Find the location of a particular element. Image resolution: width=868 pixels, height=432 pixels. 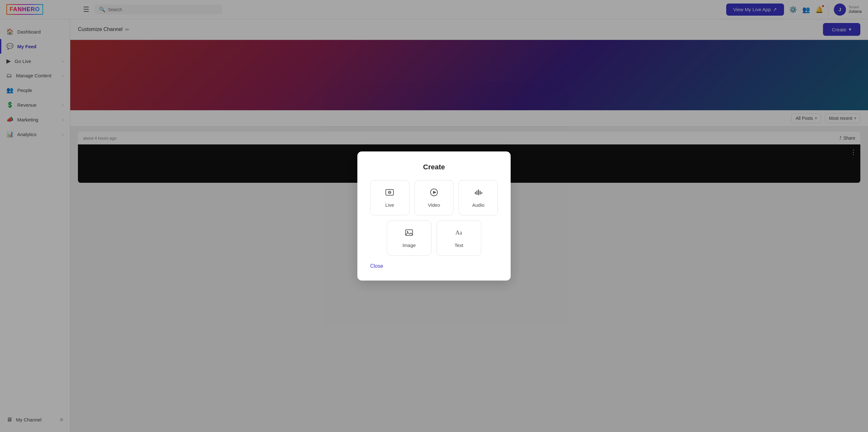

modal-top-row: Live Video is located at coordinates (434, 198).